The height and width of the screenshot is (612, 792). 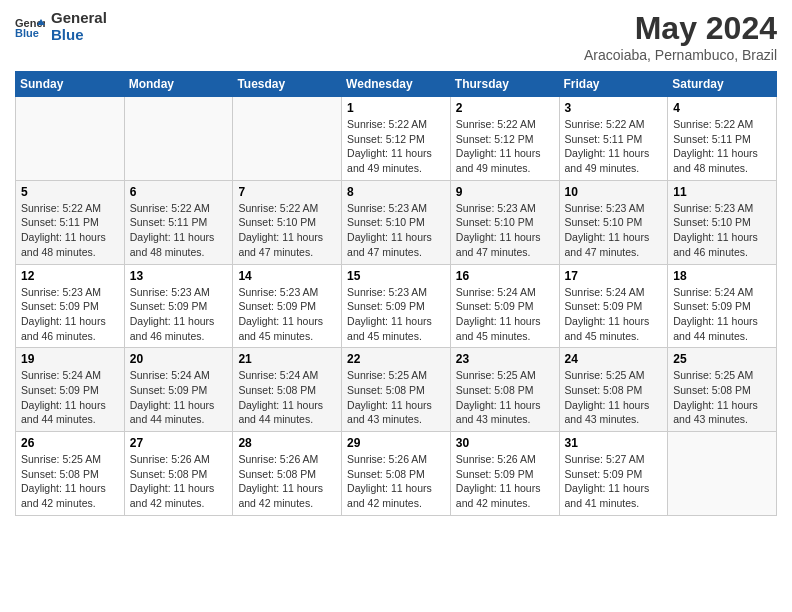 I want to click on day-number: 17, so click(x=614, y=276).